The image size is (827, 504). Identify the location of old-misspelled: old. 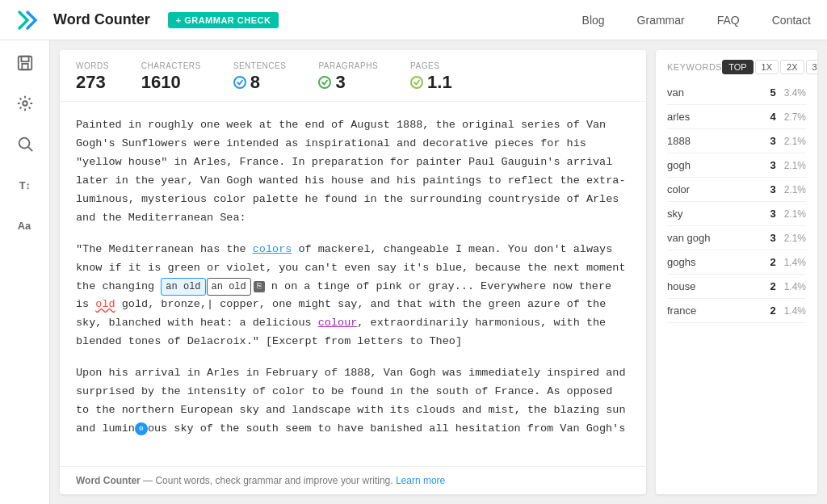
(105, 304).